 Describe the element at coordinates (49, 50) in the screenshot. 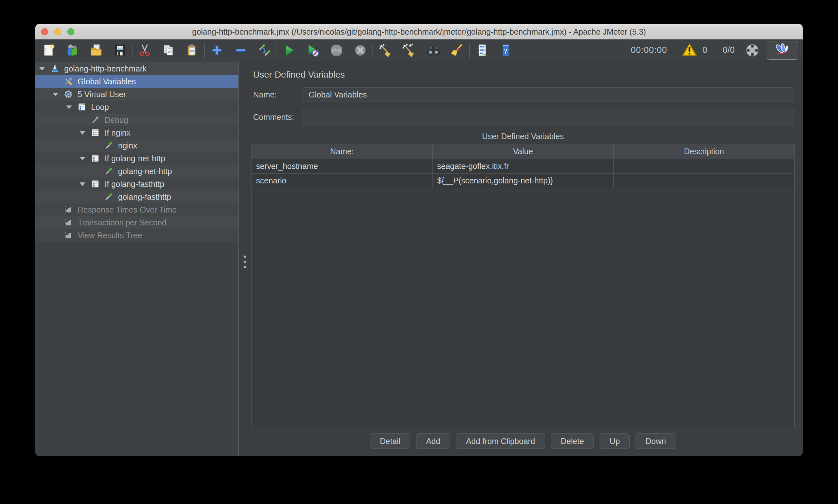

I see `new-file-icon` at that location.